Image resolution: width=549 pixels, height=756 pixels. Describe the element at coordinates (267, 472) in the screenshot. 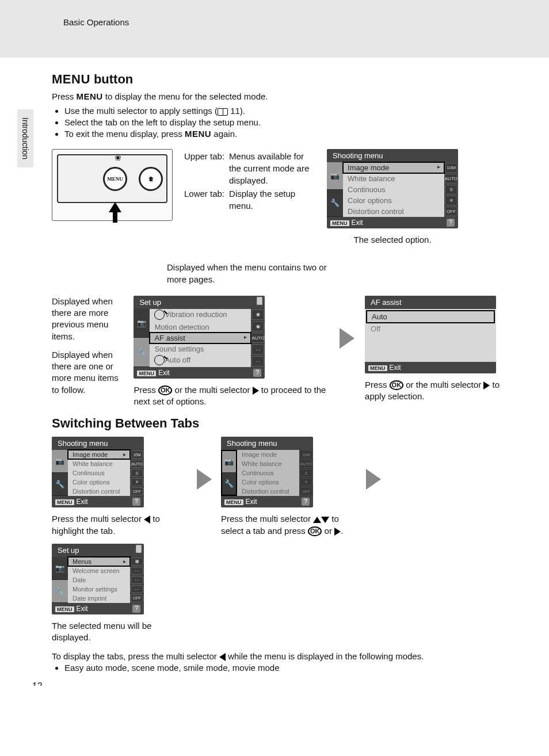

I see `lcd-shooting-dim: Shooting menu 📷🔧 Image mode White balanc…` at that location.